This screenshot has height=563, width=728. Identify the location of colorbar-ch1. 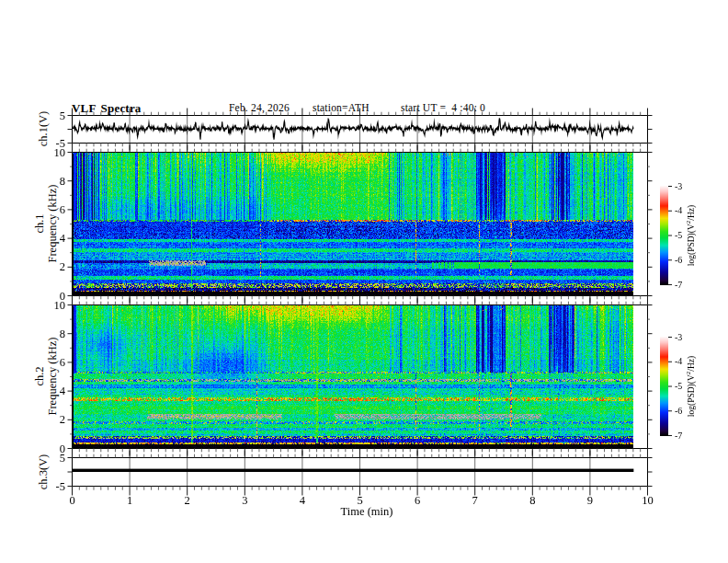
(664, 236).